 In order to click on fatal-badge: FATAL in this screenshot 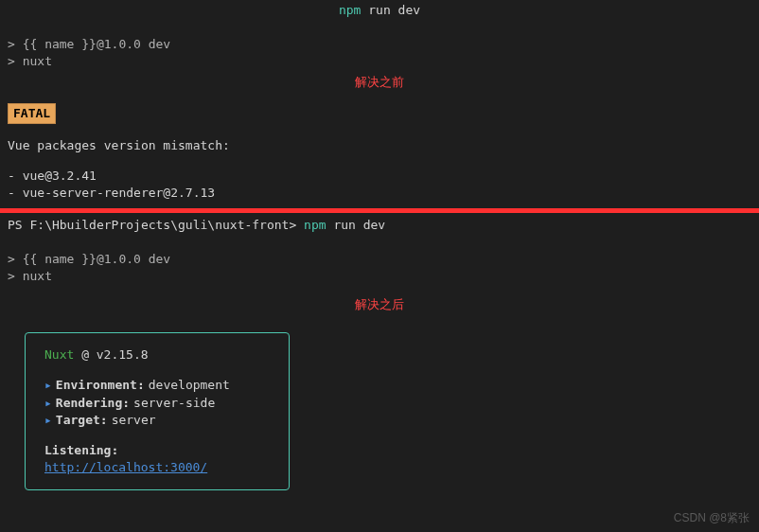, I will do `click(32, 114)`.